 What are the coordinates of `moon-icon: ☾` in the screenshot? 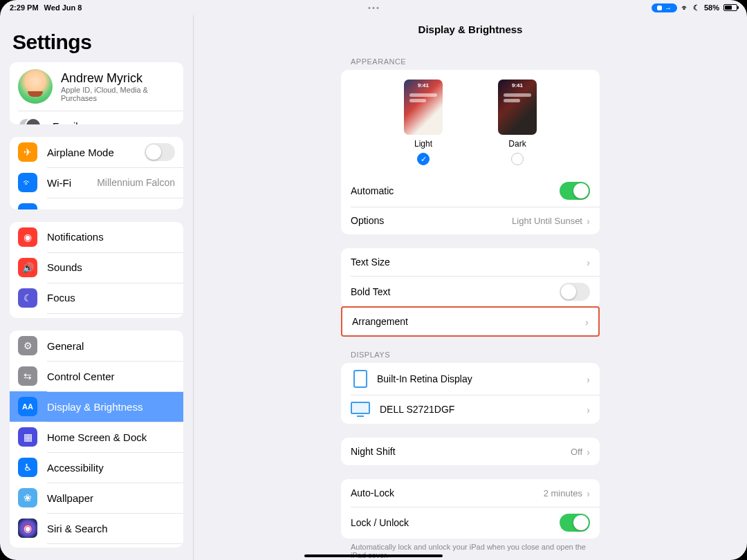 It's located at (28, 298).